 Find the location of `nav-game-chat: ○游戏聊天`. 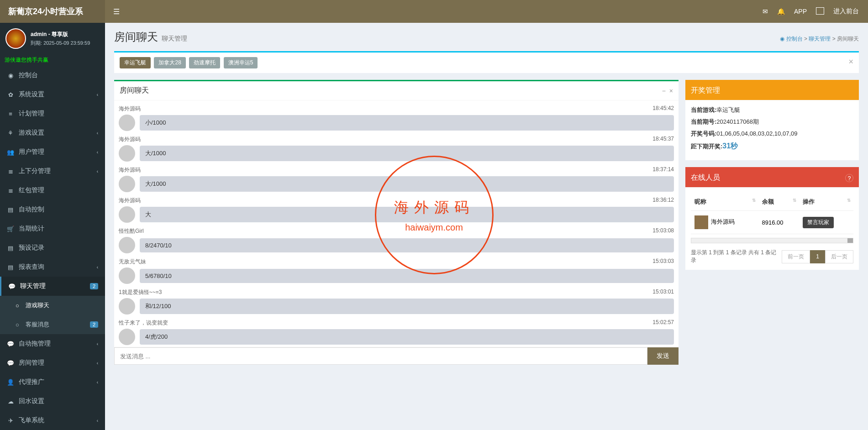

nav-game-chat: ○游戏聊天 is located at coordinates (53, 305).